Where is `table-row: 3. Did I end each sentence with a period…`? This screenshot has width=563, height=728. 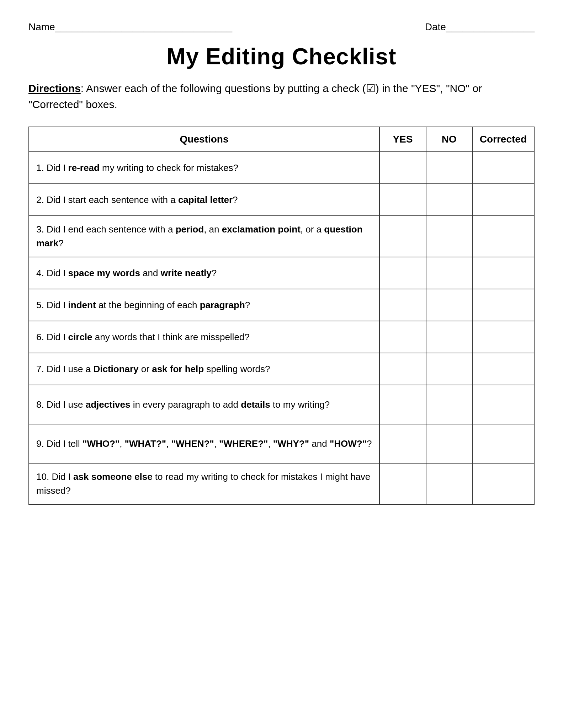
table-row: 3. Did I end each sentence with a period… is located at coordinates (282, 236).